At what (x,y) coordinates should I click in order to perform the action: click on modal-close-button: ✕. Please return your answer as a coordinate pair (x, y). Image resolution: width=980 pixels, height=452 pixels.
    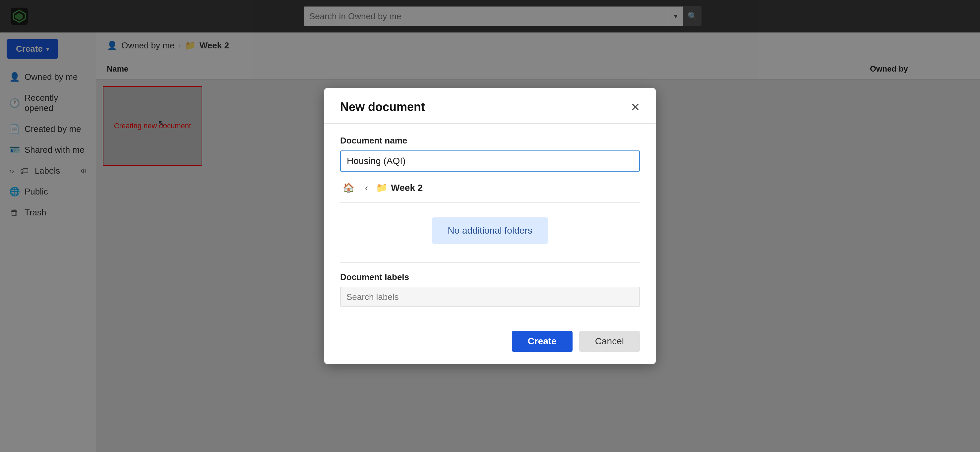
    Looking at the image, I should click on (635, 107).